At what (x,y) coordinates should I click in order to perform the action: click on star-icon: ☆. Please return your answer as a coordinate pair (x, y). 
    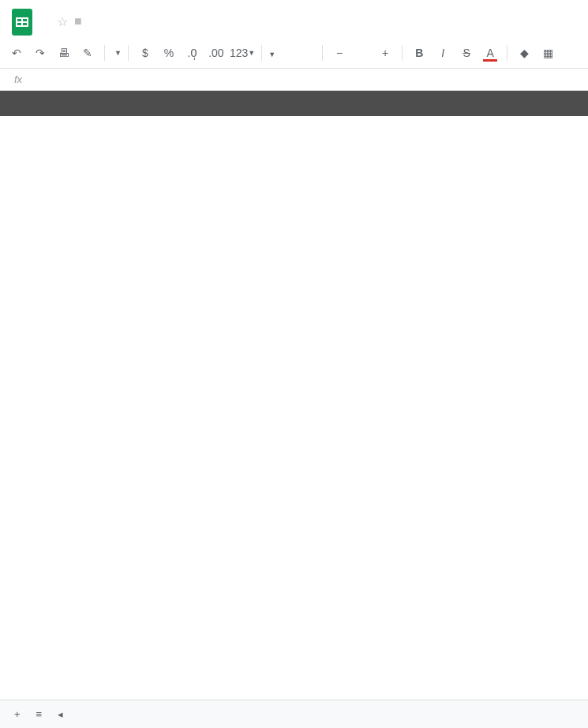
    Looking at the image, I should click on (62, 22).